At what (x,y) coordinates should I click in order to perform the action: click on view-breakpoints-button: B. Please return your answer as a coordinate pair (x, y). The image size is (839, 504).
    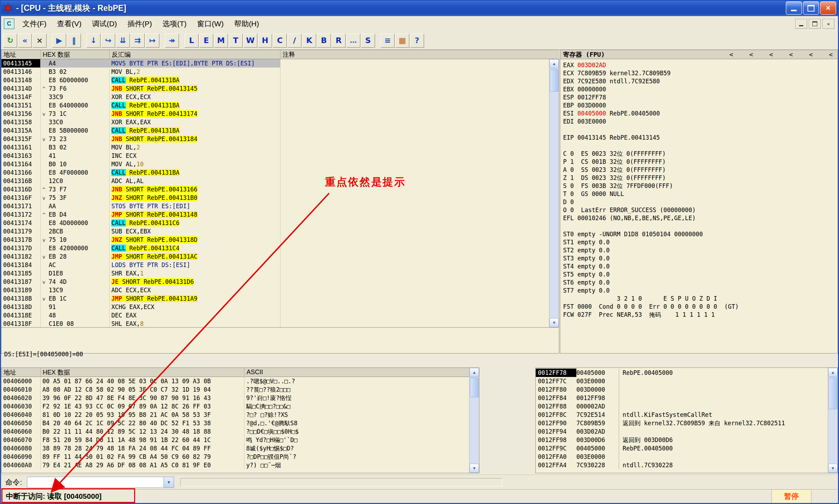
    Looking at the image, I should click on (324, 41).